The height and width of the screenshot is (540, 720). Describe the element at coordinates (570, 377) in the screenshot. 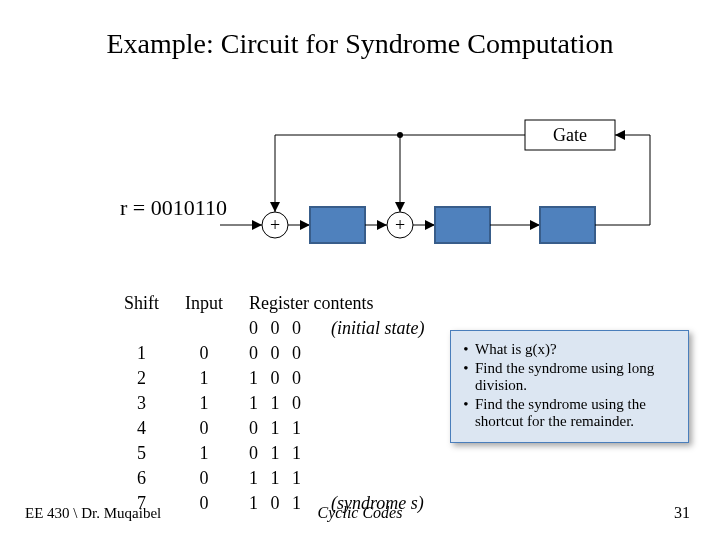

I see `list-item: •Find the syndrome using long division.` at that location.